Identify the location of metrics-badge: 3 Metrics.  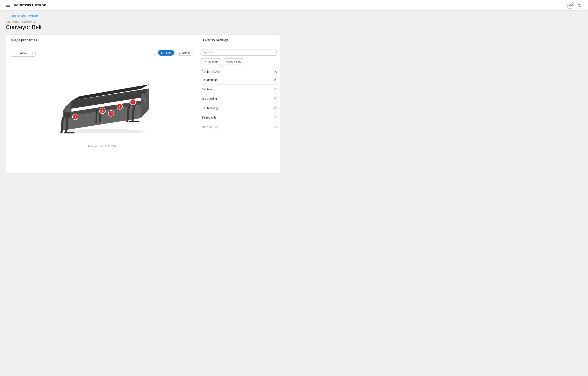
(185, 53).